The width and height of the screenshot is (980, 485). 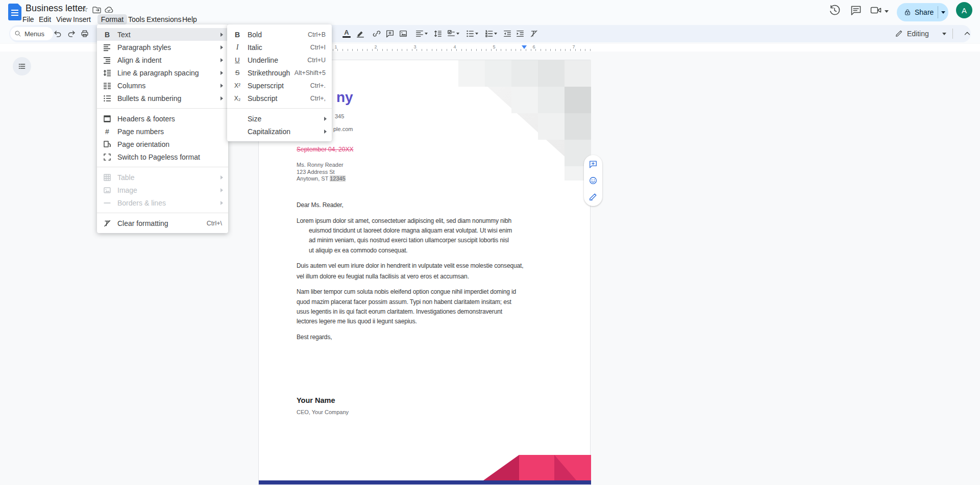 What do you see at coordinates (318, 86) in the screenshot?
I see `shortcut-label: Ctrl+.` at bounding box center [318, 86].